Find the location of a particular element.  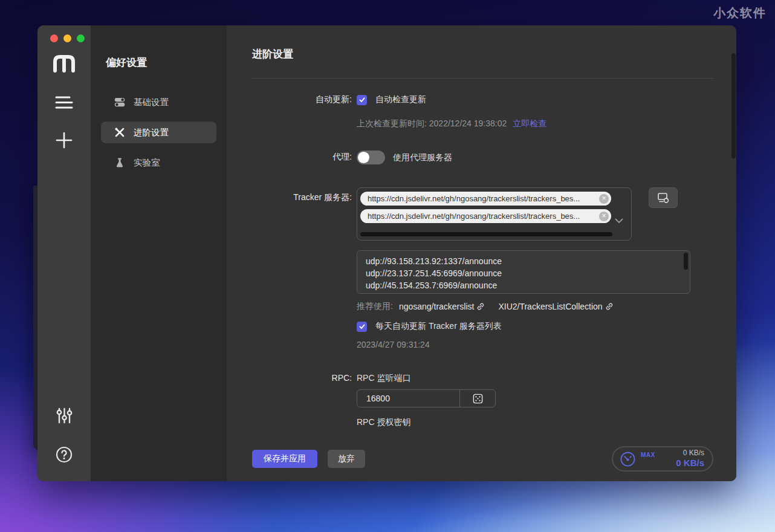

minimize-window-button is located at coordinates (68, 39).